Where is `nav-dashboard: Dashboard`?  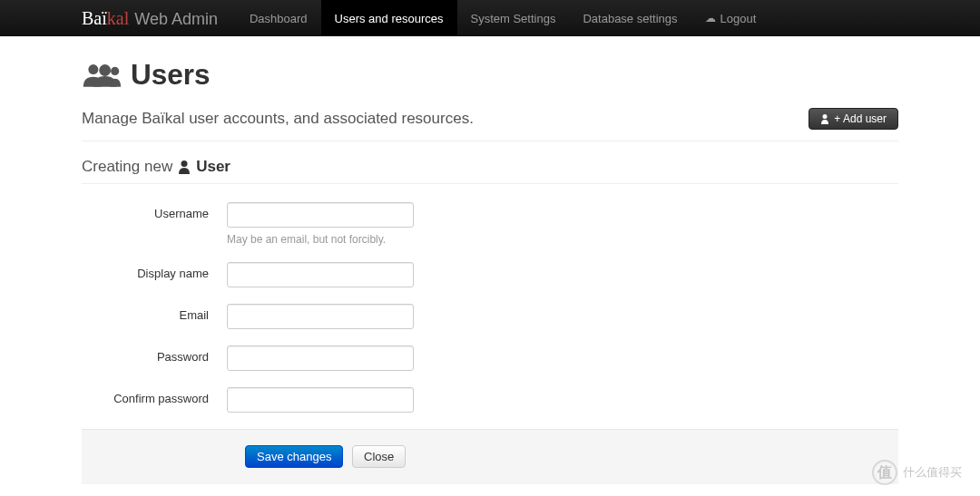 nav-dashboard: Dashboard is located at coordinates (279, 18).